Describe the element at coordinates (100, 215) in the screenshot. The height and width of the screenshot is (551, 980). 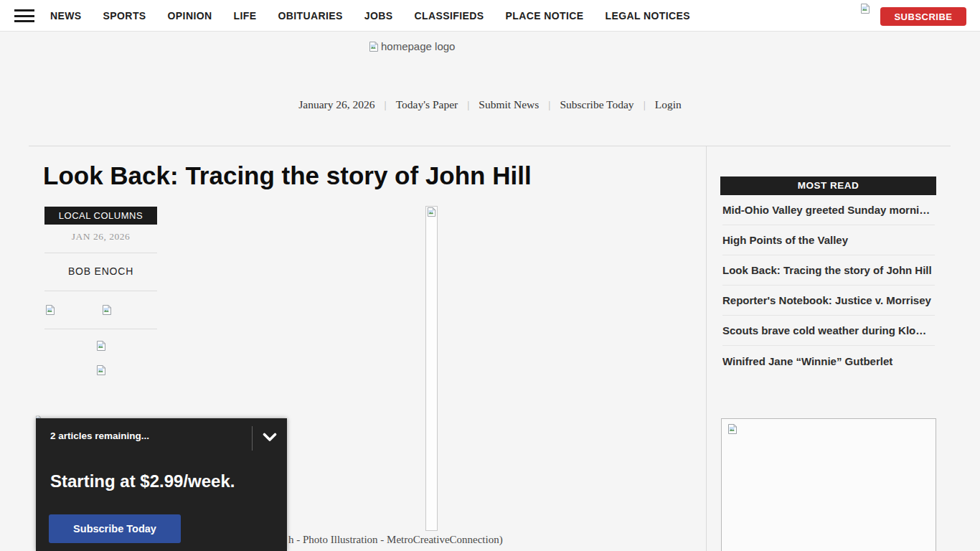
I see `category-badge: LOCAL COLUMNS` at that location.